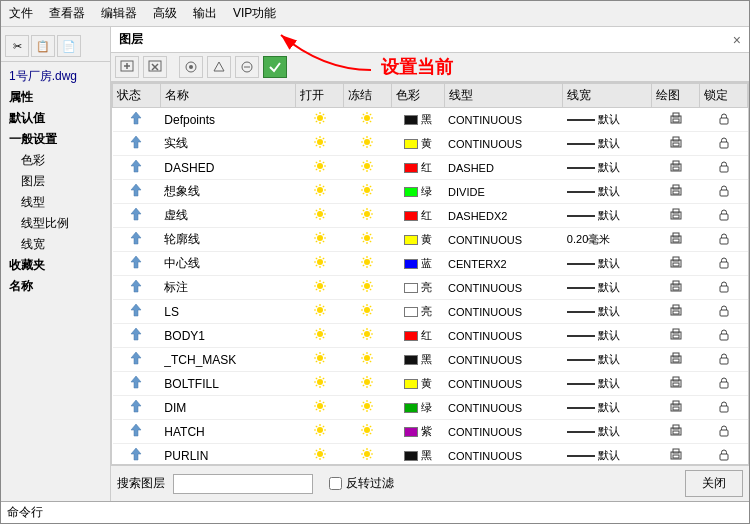  What do you see at coordinates (56, 286) in the screenshot?
I see `sidebar-section-name: 名称` at bounding box center [56, 286].